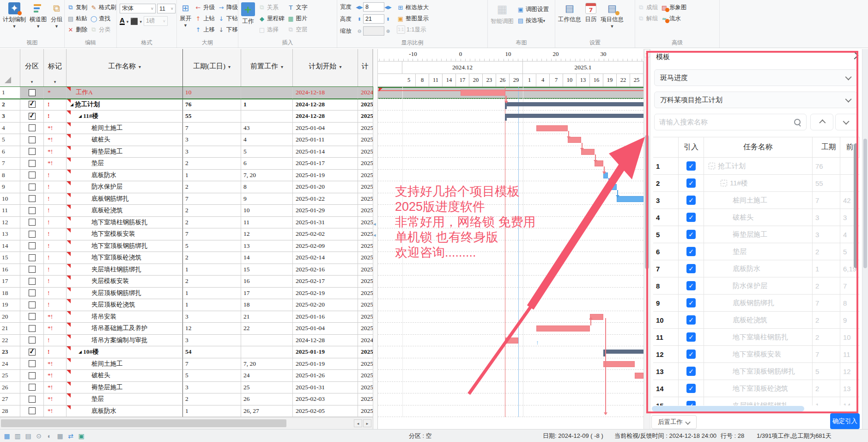 This screenshot has width=868, height=442. Describe the element at coordinates (229, 67) in the screenshot. I see `sort-caret-icon: ▾` at that location.